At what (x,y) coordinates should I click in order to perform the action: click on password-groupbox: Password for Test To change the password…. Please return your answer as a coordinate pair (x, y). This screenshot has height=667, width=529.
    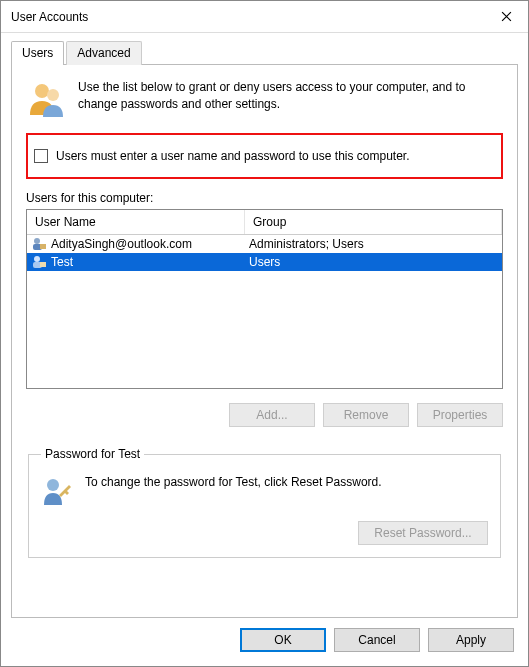
    Looking at the image, I should click on (264, 502).